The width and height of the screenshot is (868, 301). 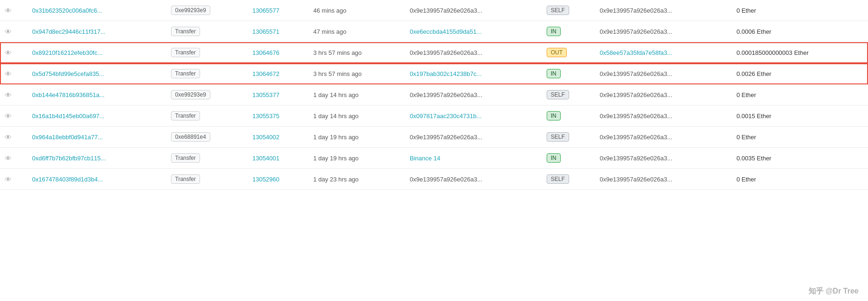 I want to click on table-row: 👁0x5d754bfd99e5cefa835...Transfer1306467…, so click(x=434, y=74).